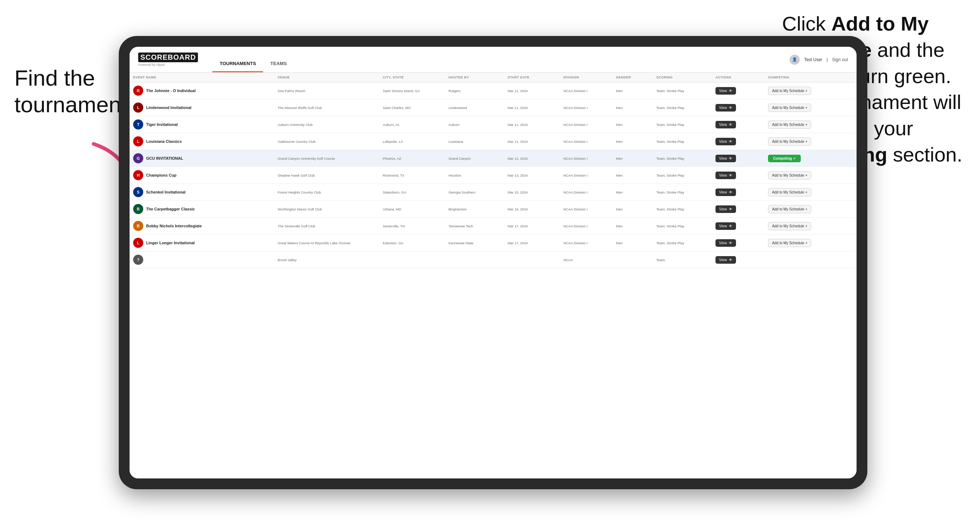 The image size is (980, 527). Describe the element at coordinates (532, 125) in the screenshot. I see `cell-start-date: Mar 11, 2024` at that location.